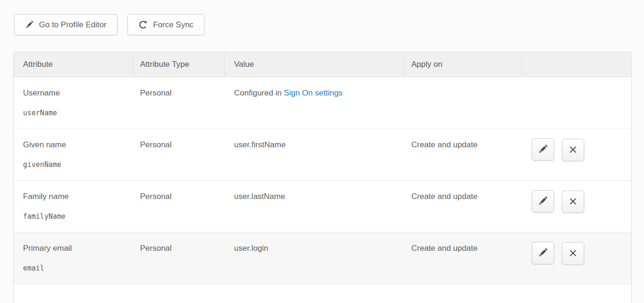 Image resolution: width=644 pixels, height=303 pixels. I want to click on attribute-variable-name: familyName, so click(78, 216).